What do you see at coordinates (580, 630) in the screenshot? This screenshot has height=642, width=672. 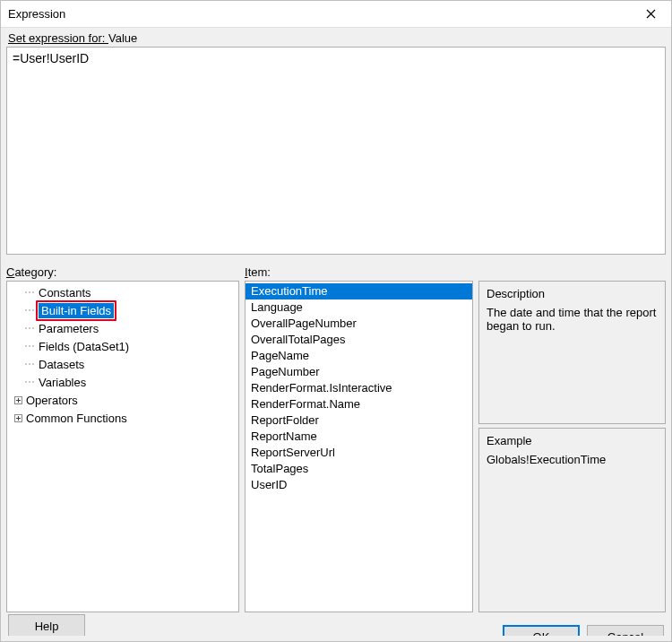 I see `right-buttons: OK Cancel` at bounding box center [580, 630].